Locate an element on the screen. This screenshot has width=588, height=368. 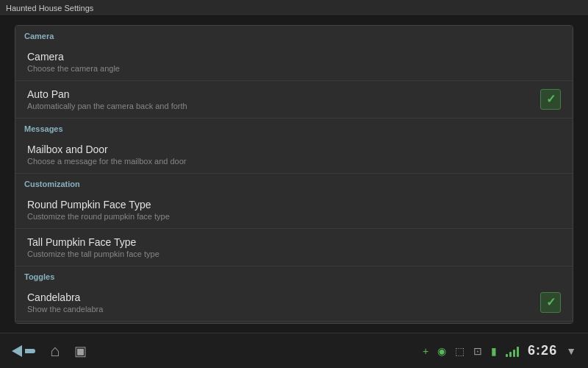
setting-subtitle-candelabra: Show the candelabra is located at coordinates (65, 309).